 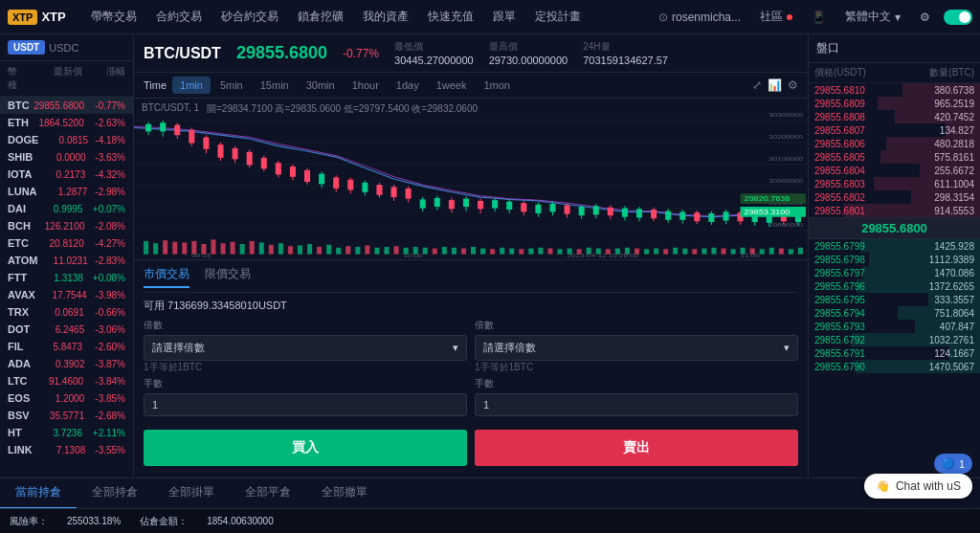 What do you see at coordinates (386, 17) in the screenshot?
I see `nav-我的资产: 我的資產` at bounding box center [386, 17].